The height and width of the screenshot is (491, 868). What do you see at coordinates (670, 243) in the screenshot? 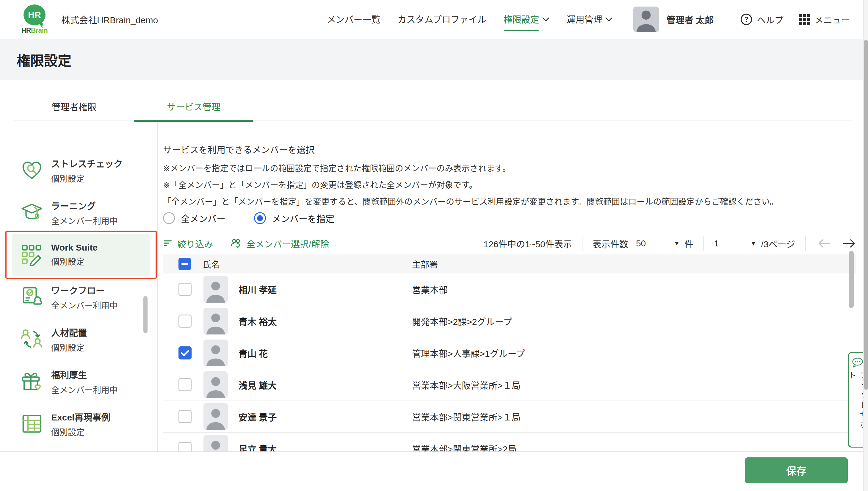
I see `pagination-controls: 126件中の1~50件表示 表示件数 50 ▼ 件 1 ▼ /3ページ` at bounding box center [670, 243].